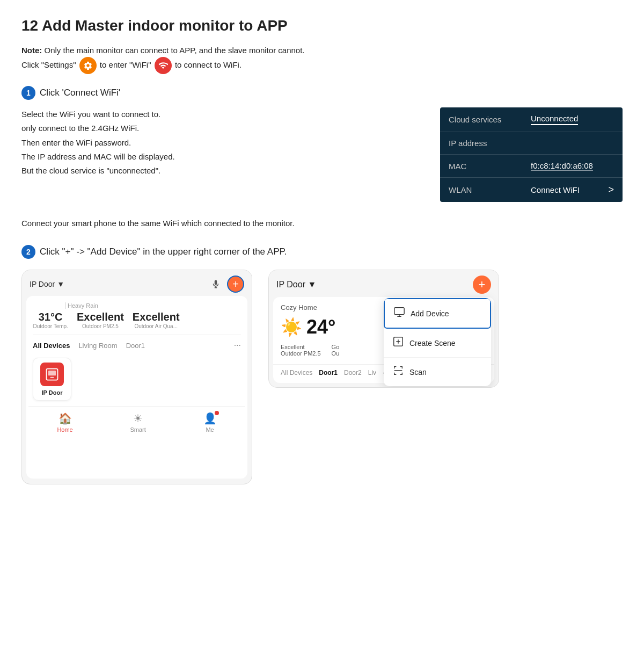  Describe the element at coordinates (32, 50) in the screenshot. I see `note-bold: Note:` at that location.